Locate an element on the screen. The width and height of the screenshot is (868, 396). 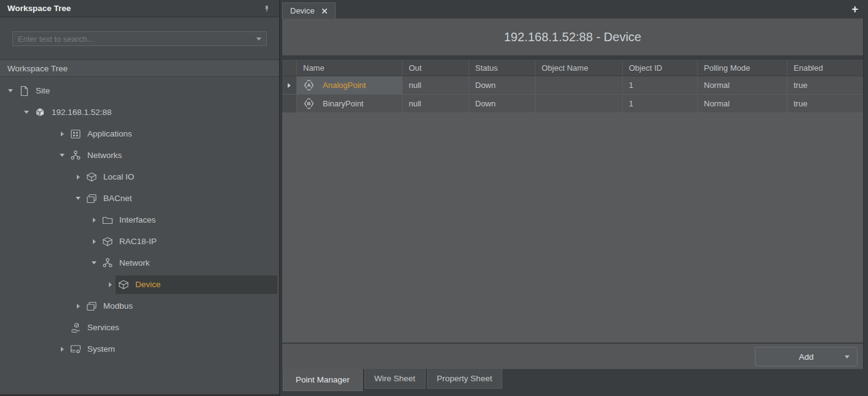
tab-device: Device is located at coordinates (309, 10).